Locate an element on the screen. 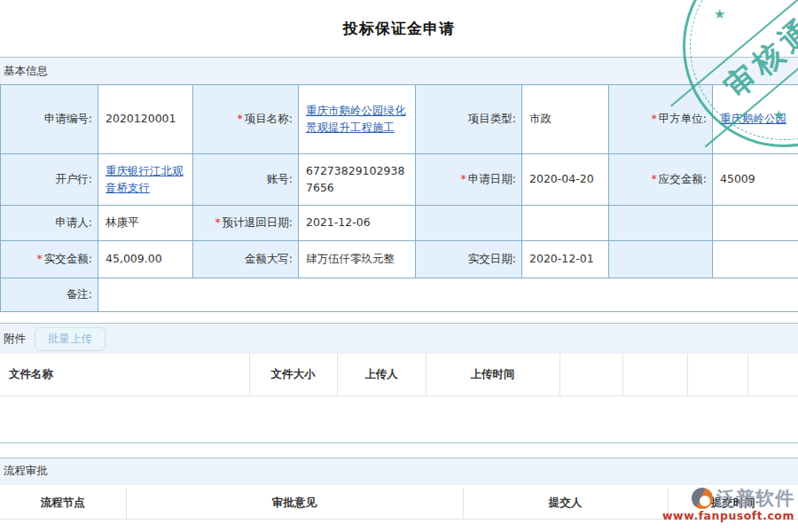  approval-header-opinion: 审批意见 is located at coordinates (294, 504).